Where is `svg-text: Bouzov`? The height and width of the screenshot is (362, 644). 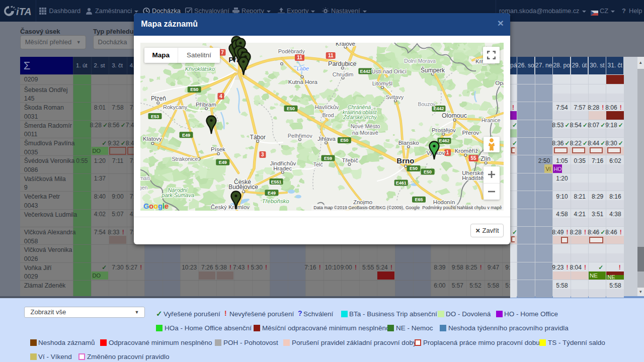 svg-text: Bouzov is located at coordinates (427, 104).